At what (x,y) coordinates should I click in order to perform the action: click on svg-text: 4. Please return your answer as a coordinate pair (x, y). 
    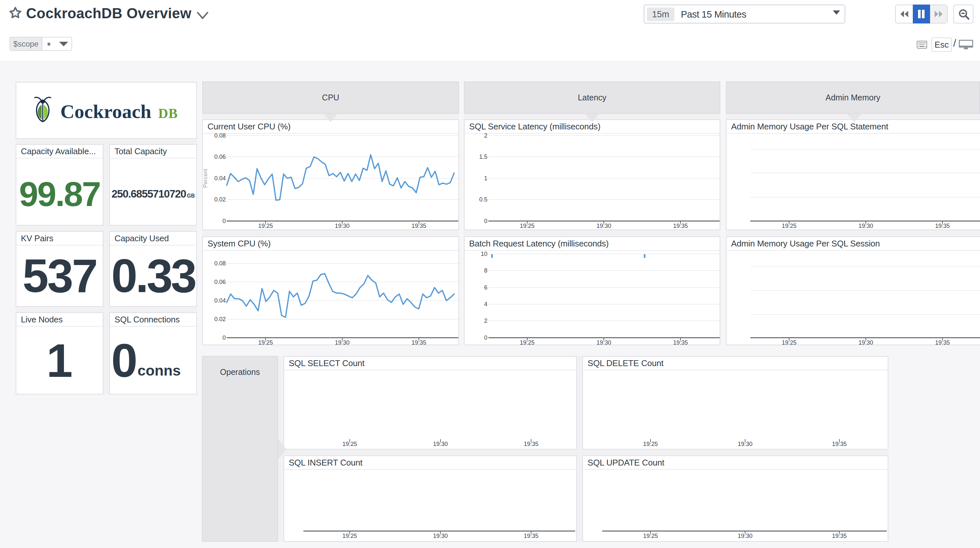
    Looking at the image, I should click on (486, 304).